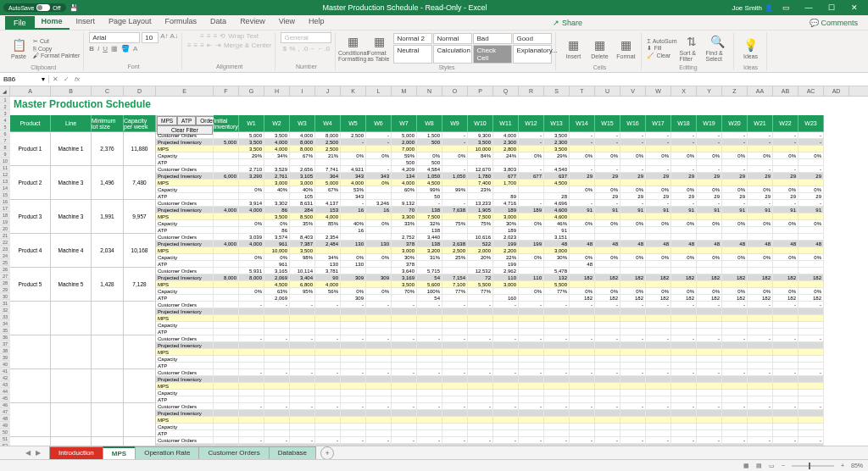  What do you see at coordinates (5, 202) in the screenshot?
I see `row-head-16: 16` at bounding box center [5, 202].